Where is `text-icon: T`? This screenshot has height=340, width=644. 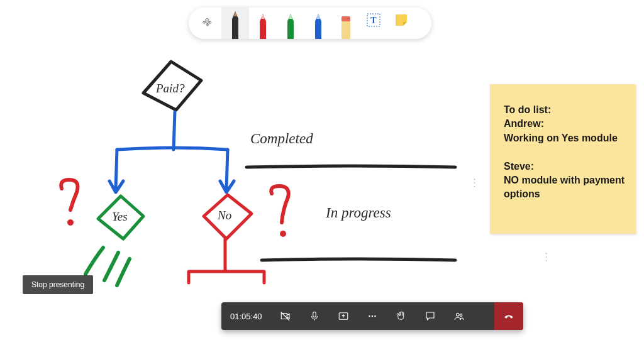
text-icon: T is located at coordinates (374, 20).